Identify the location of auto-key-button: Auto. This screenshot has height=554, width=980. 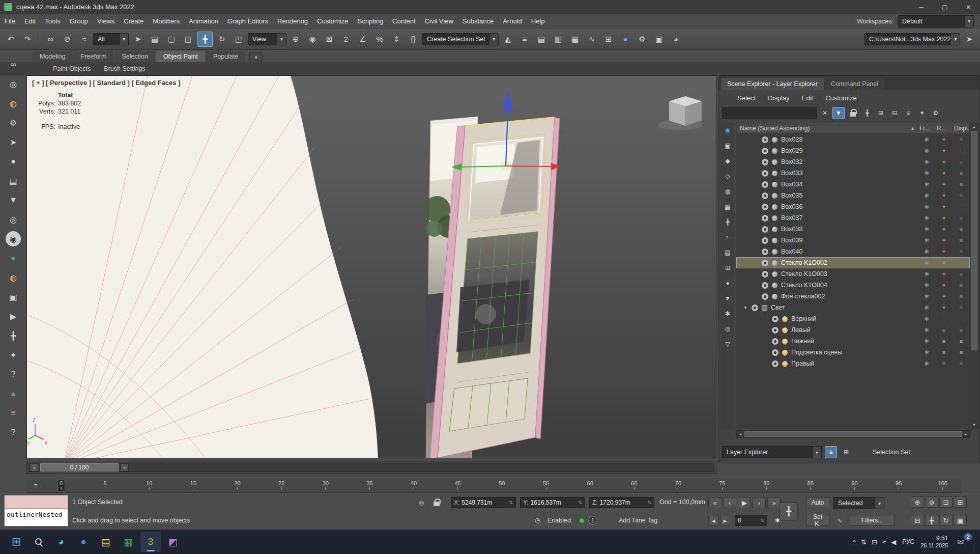
(818, 503).